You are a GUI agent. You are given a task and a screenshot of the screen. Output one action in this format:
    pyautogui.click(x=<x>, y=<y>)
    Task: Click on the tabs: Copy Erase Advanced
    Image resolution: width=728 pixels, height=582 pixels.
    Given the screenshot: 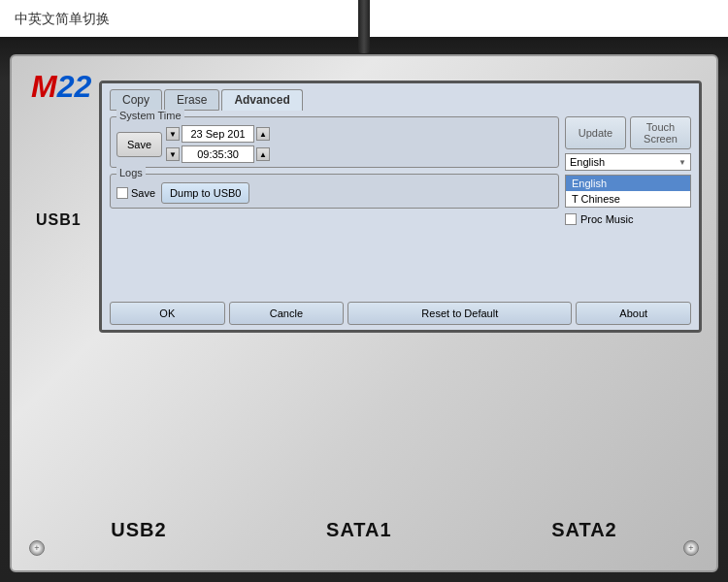 What is the action you would take?
    pyautogui.click(x=400, y=100)
    